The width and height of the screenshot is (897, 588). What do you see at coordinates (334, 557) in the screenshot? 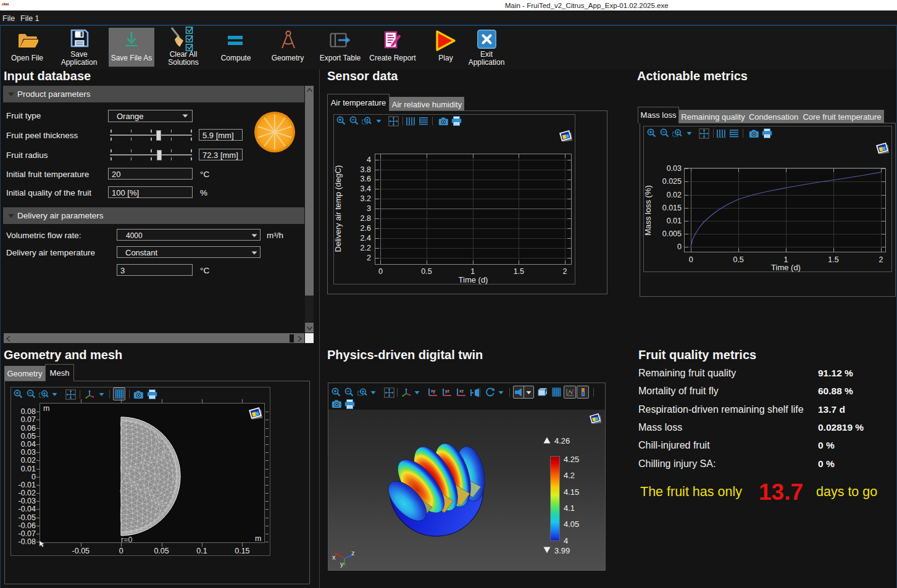
I see `svg-text: x` at bounding box center [334, 557].